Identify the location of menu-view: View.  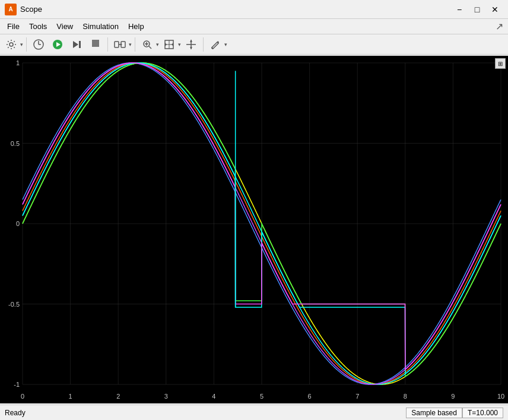
(65, 27).